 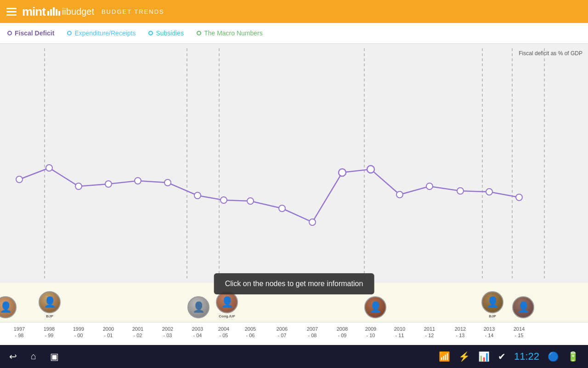 I want to click on tooltip-text: Click on the nodes to get more informati…, so click(x=294, y=283).